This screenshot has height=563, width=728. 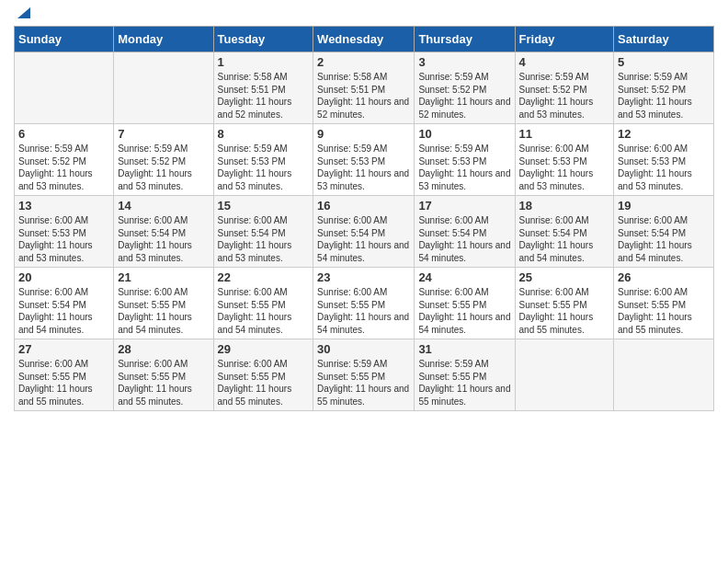 I want to click on day-number: 24, so click(x=464, y=278).